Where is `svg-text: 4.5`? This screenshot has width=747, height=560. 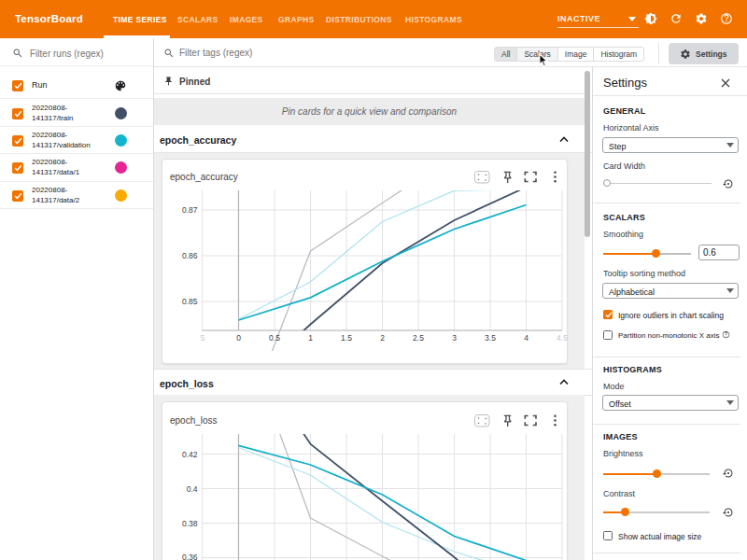
svg-text: 4.5 is located at coordinates (562, 338).